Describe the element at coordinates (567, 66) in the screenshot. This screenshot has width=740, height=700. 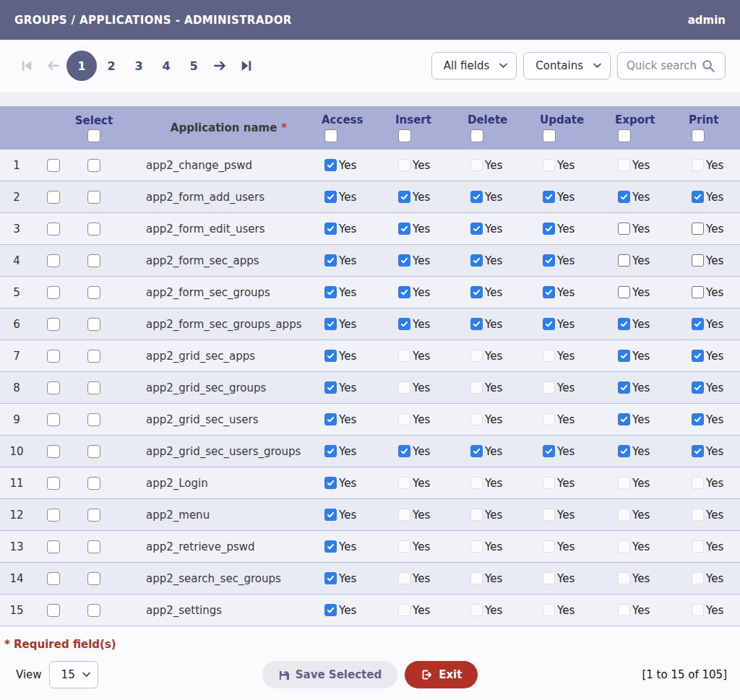
I see `search-operator-select: Contains` at that location.